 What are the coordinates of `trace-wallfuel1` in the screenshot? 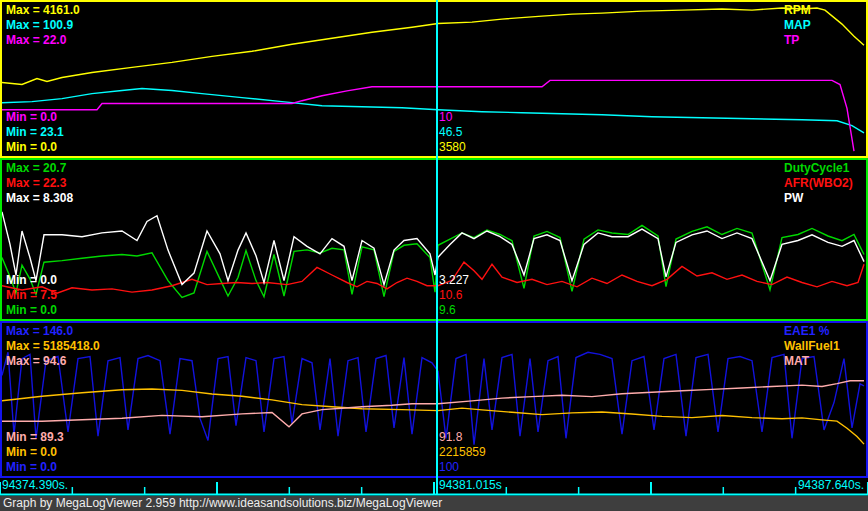 It's located at (433, 416).